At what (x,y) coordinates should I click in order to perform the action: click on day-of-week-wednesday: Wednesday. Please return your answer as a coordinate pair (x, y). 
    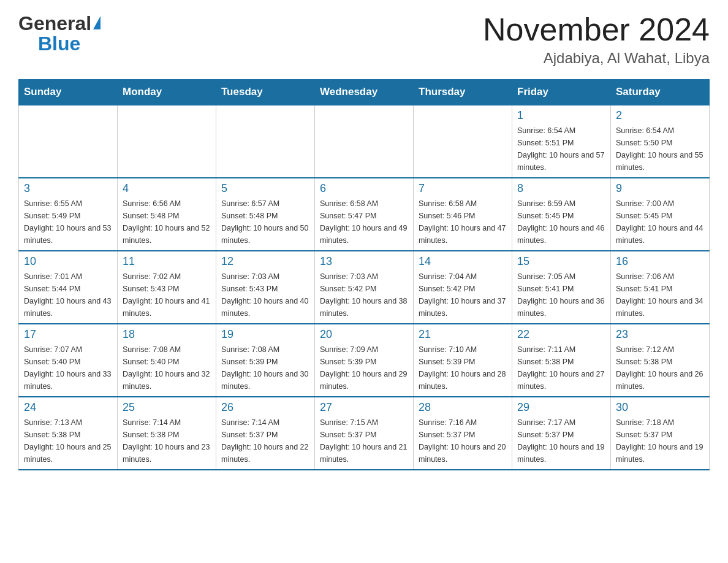
    Looking at the image, I should click on (364, 93).